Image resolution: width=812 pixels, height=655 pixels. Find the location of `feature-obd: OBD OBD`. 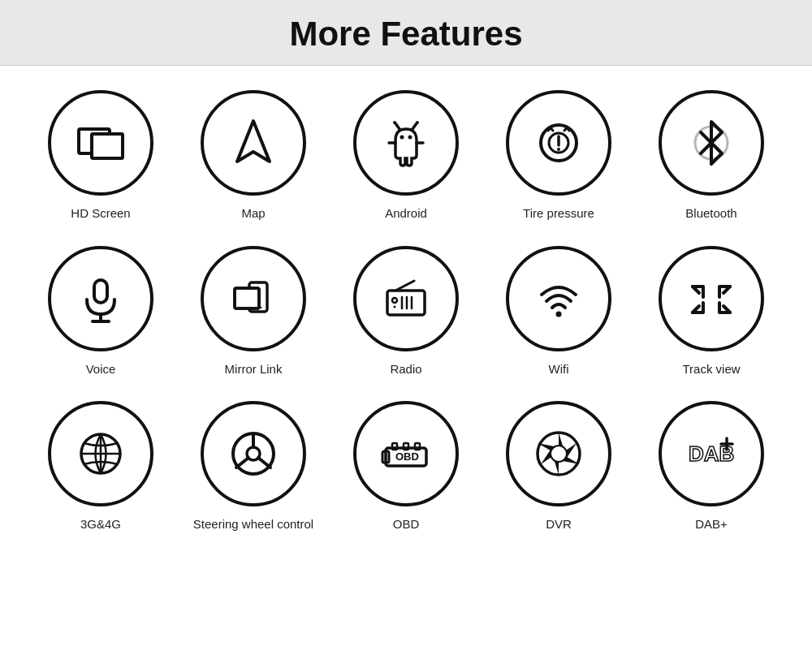

feature-obd: OBD OBD is located at coordinates (406, 467).